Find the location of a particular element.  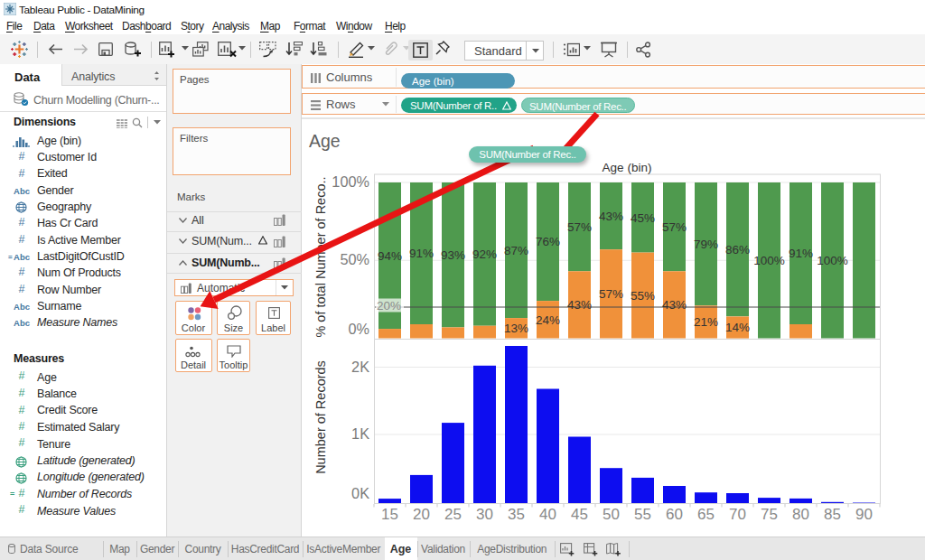

svg-text: 45 is located at coordinates (580, 515).